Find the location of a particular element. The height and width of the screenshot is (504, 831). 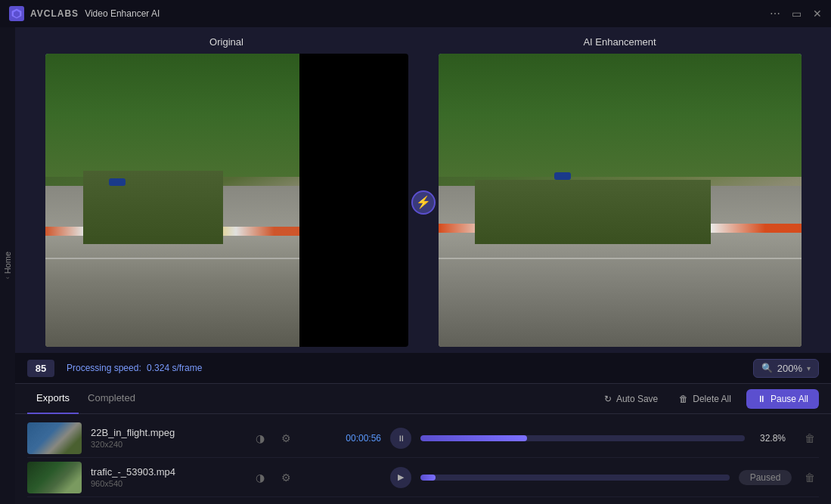

delete-all-button: 🗑 Delete All is located at coordinates (705, 399).